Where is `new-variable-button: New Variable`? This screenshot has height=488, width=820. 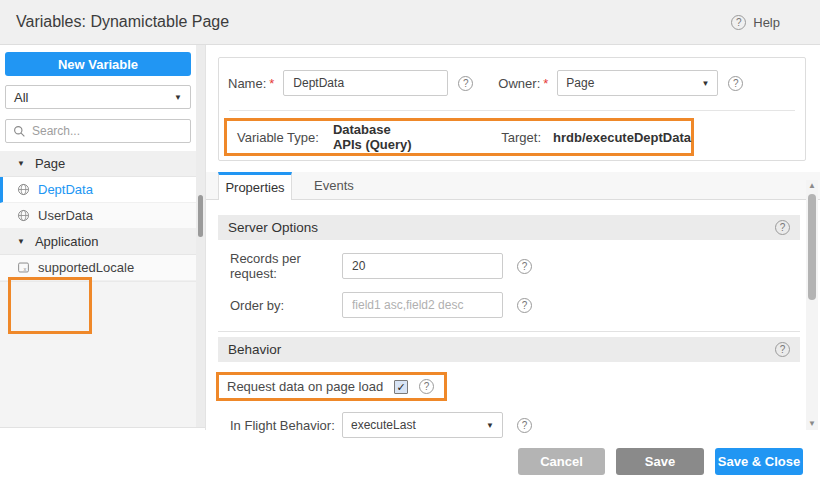 new-variable-button: New Variable is located at coordinates (98, 64).